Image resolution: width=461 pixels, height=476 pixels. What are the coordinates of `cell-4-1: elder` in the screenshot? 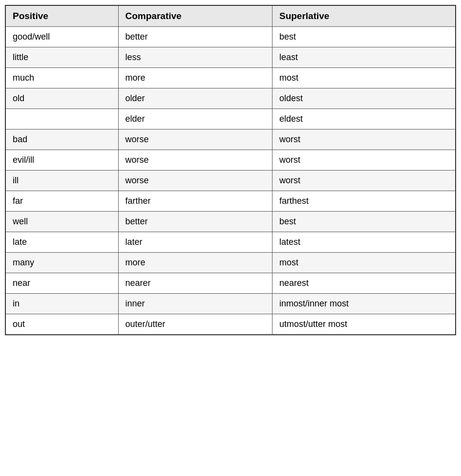 It's located at (195, 119).